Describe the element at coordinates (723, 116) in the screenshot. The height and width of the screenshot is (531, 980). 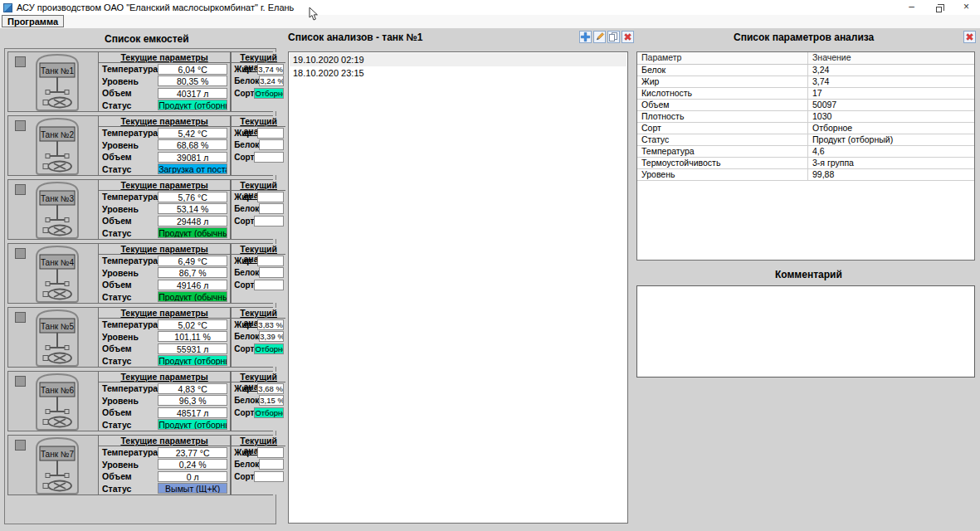
I see `param-cell: Плотность` at that location.